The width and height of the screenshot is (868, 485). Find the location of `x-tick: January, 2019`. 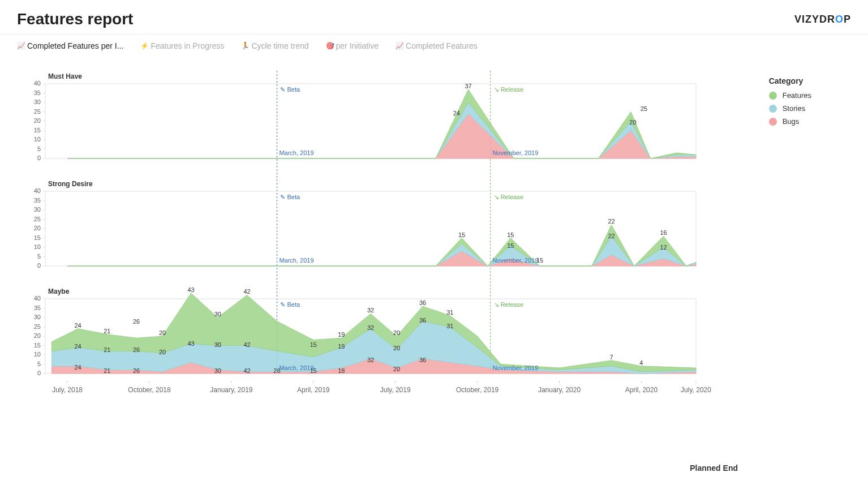

x-tick: January, 2019 is located at coordinates (231, 390).